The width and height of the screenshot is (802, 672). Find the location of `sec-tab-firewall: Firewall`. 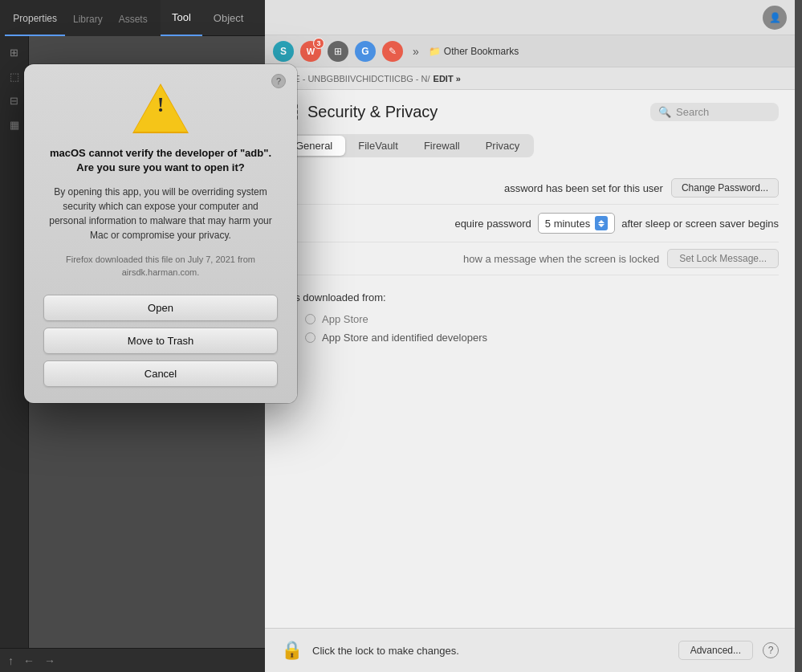

sec-tab-firewall: Firewall is located at coordinates (442, 146).